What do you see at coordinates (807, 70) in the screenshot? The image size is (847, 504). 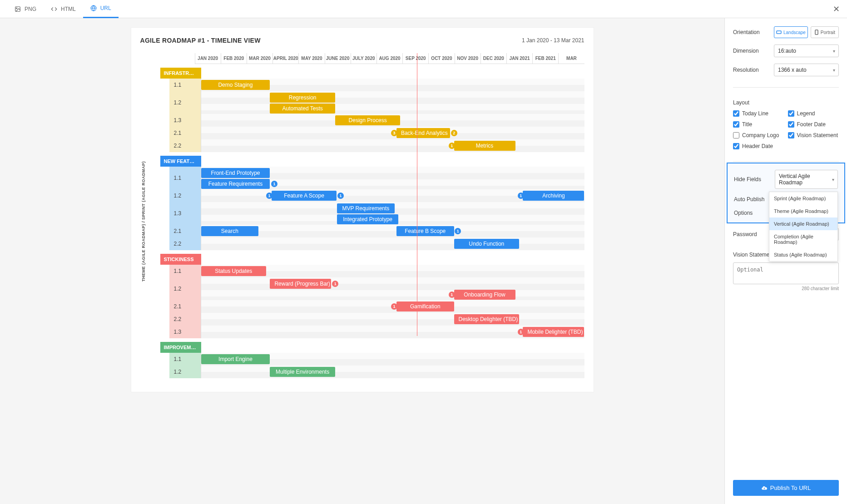 I see `resolution-select: 1366 x auto` at bounding box center [807, 70].